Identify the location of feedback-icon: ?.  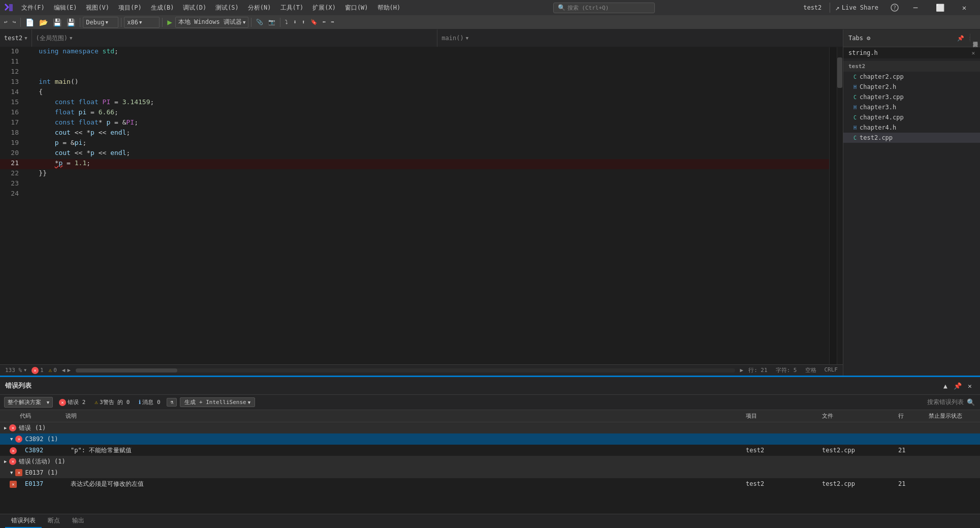
(895, 8).